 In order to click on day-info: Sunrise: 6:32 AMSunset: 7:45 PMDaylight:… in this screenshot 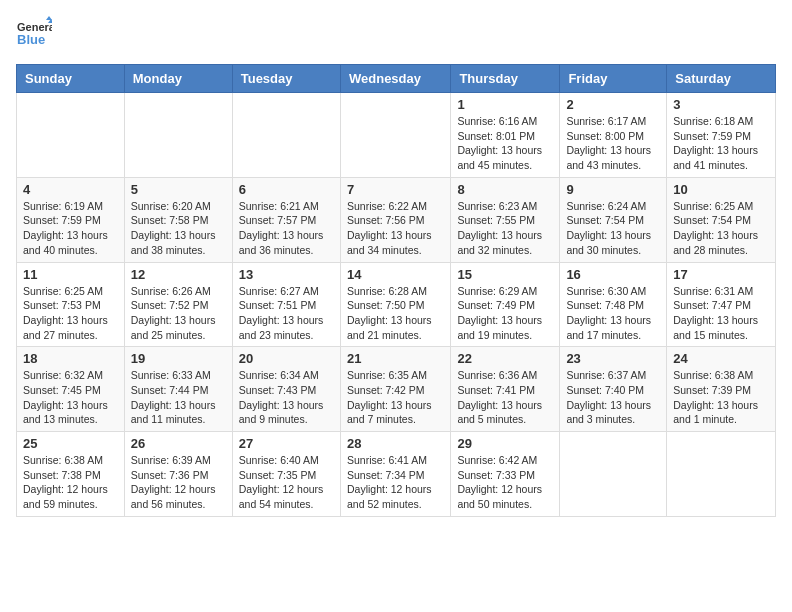, I will do `click(70, 398)`.